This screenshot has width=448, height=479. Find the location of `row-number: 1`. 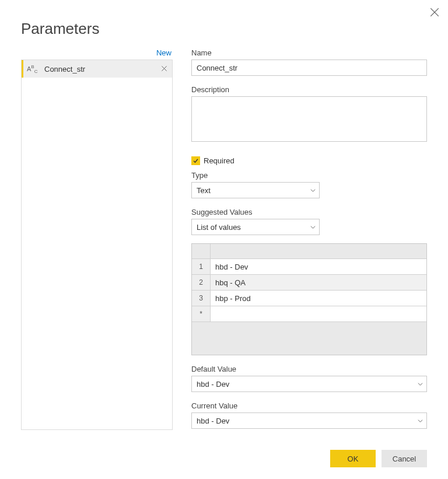

row-number: 1 is located at coordinates (201, 267).